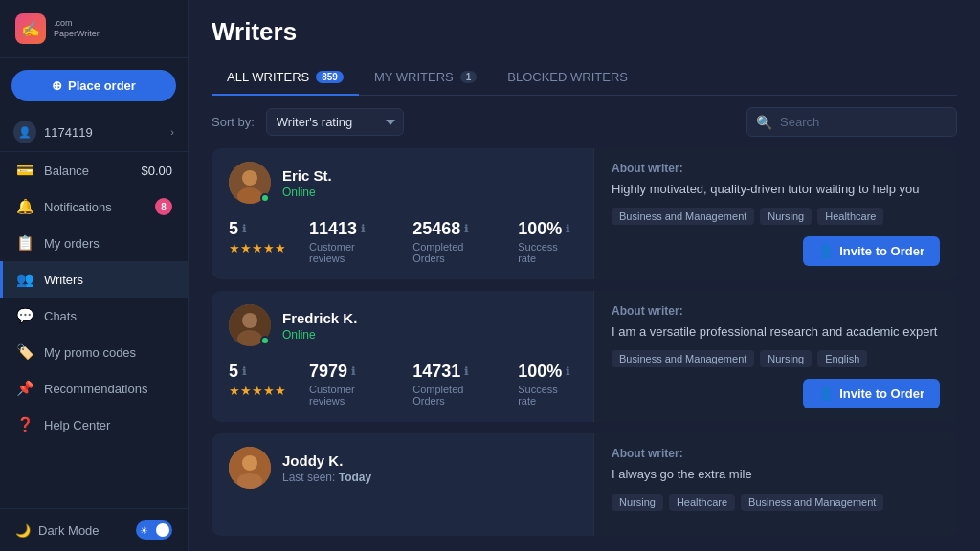 The image size is (980, 551). Describe the element at coordinates (775, 214) in the screenshot. I see `writer-right-eric: About writer: Highly motivated, quality-…` at that location.